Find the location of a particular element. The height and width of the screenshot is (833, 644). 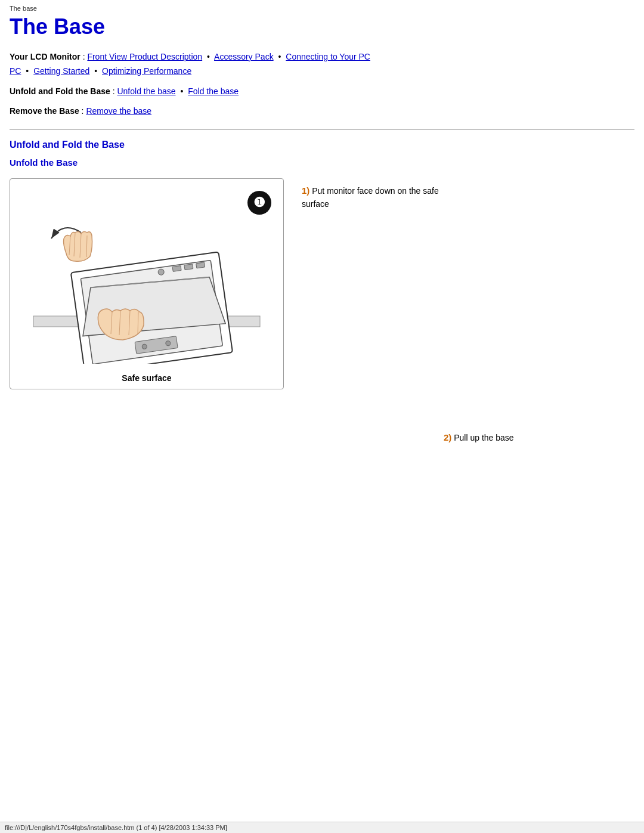

nav-remove-label: Remove the Base is located at coordinates (44, 111).